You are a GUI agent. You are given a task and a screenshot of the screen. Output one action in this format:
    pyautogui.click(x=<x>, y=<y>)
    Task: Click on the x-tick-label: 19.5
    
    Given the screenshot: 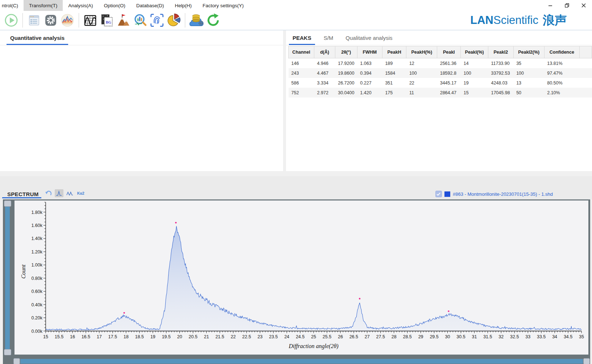 What is the action you would take?
    pyautogui.click(x=166, y=337)
    